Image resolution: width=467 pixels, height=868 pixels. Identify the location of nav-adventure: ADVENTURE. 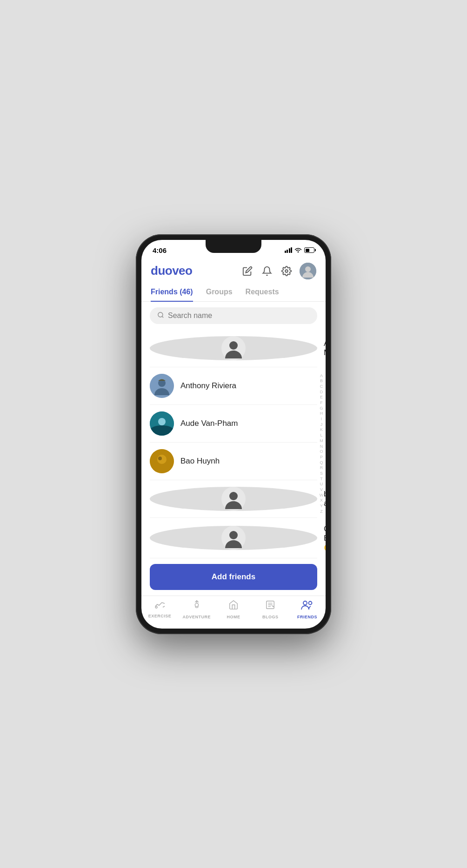
(196, 610).